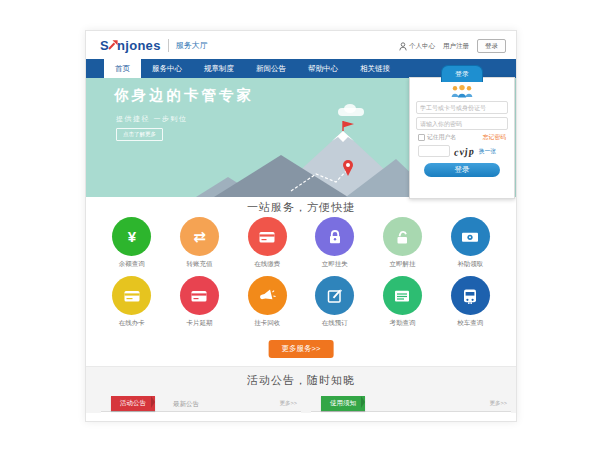 The height and width of the screenshot is (450, 600). What do you see at coordinates (462, 108) in the screenshot?
I see `username-input` at bounding box center [462, 108].